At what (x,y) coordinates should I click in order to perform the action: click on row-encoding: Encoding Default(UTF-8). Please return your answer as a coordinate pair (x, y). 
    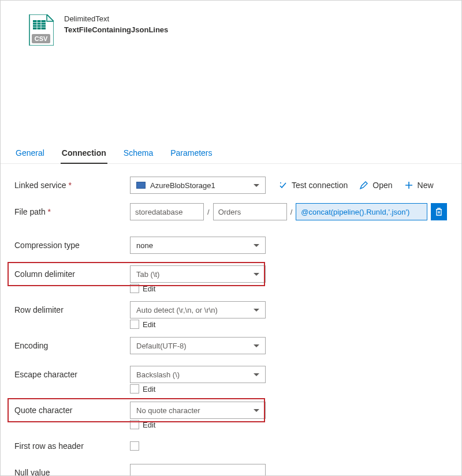
    Looking at the image, I should click on (231, 346).